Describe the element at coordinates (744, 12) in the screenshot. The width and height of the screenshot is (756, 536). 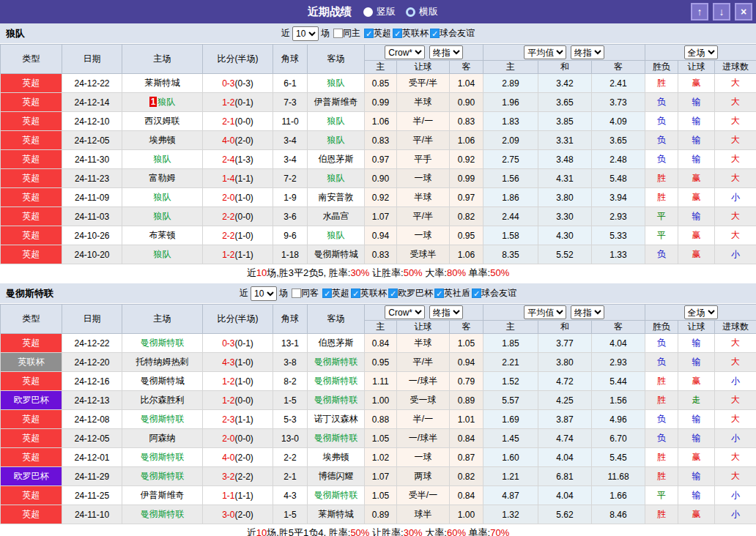
I see `close-button: ×` at that location.